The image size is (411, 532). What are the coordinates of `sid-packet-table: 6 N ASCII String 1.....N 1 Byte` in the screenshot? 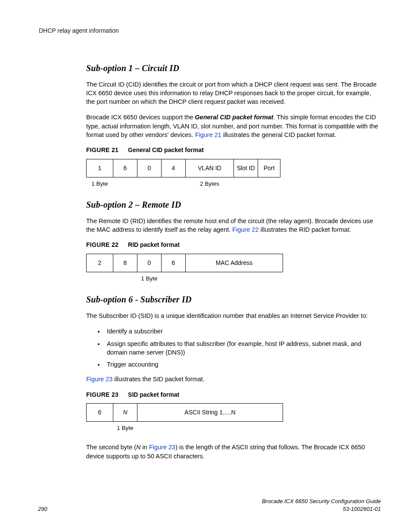 It's located at (184, 418).